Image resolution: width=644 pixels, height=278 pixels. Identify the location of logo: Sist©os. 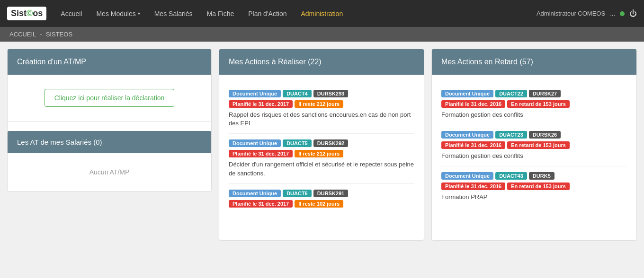
(27, 13).